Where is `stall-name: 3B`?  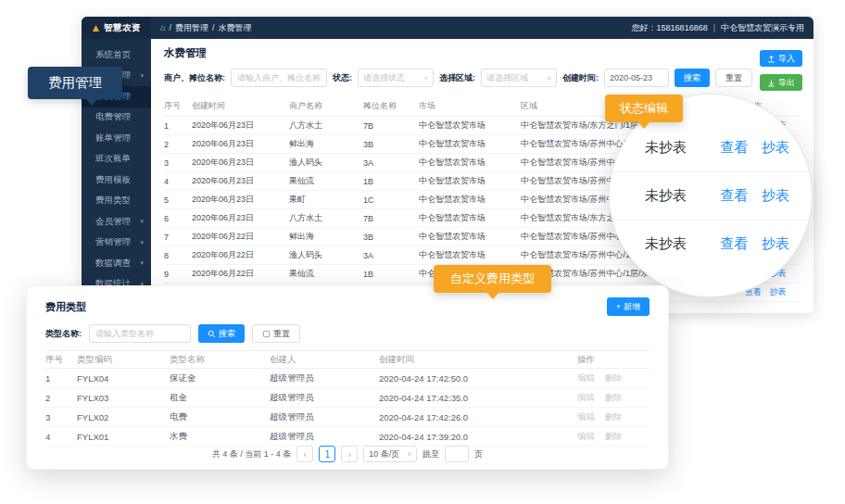
stall-name: 3B is located at coordinates (391, 237).